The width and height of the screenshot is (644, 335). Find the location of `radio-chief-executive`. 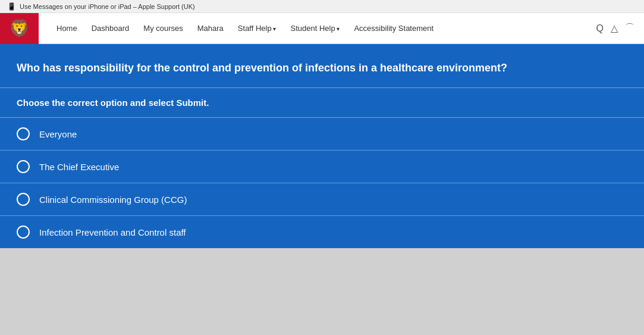

radio-chief-executive is located at coordinates (23, 167).